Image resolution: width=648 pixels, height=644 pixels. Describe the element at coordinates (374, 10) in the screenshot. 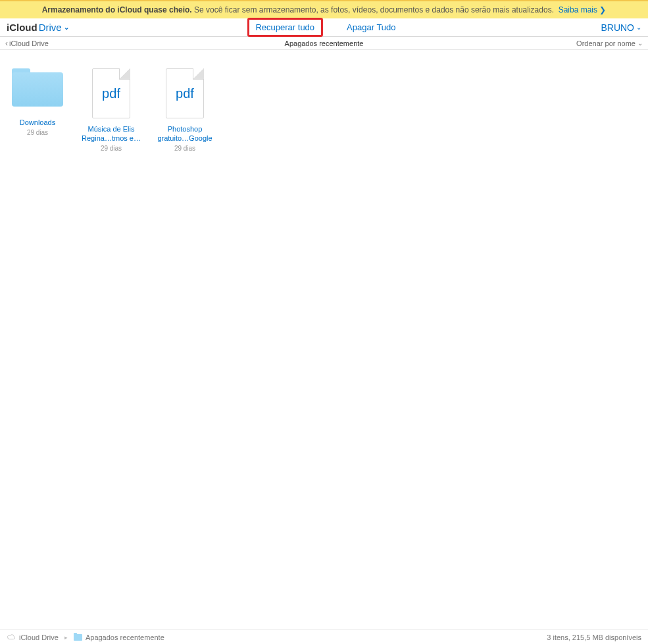

I see `banner-text: Se você ficar sem armazenamento, as foto…` at that location.